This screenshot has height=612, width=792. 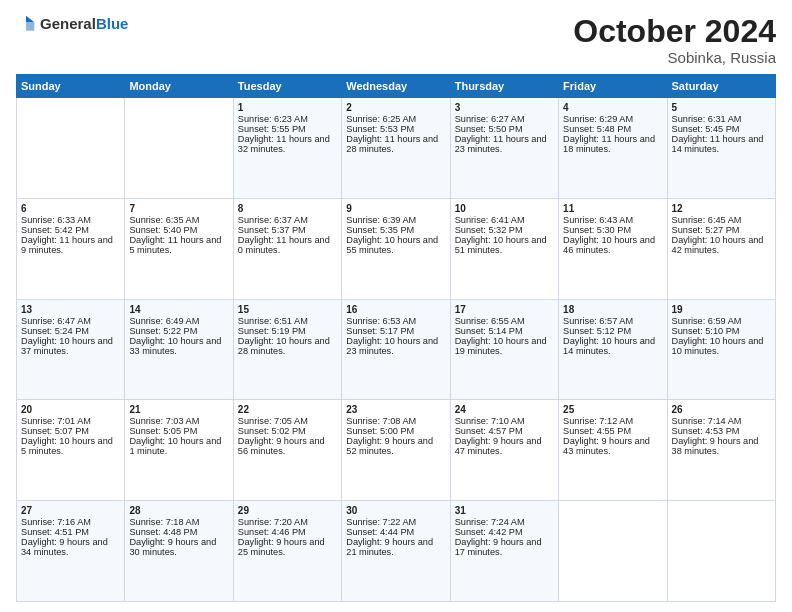 I want to click on calendar-cell: 10Sunrise: 6:41 AMSunset: 5:32 PMDayligh…, so click(x=504, y=248).